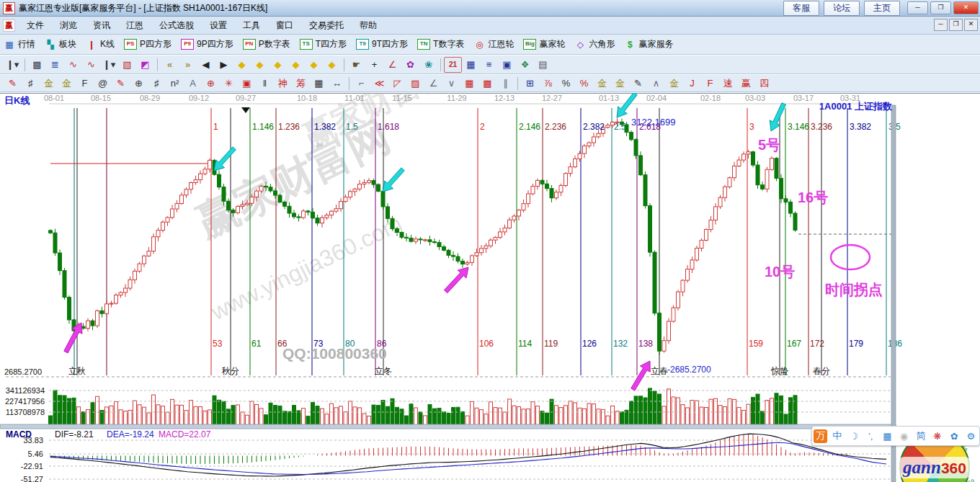  I want to click on toolbar-item-quotes: ▦行情, so click(19, 45).